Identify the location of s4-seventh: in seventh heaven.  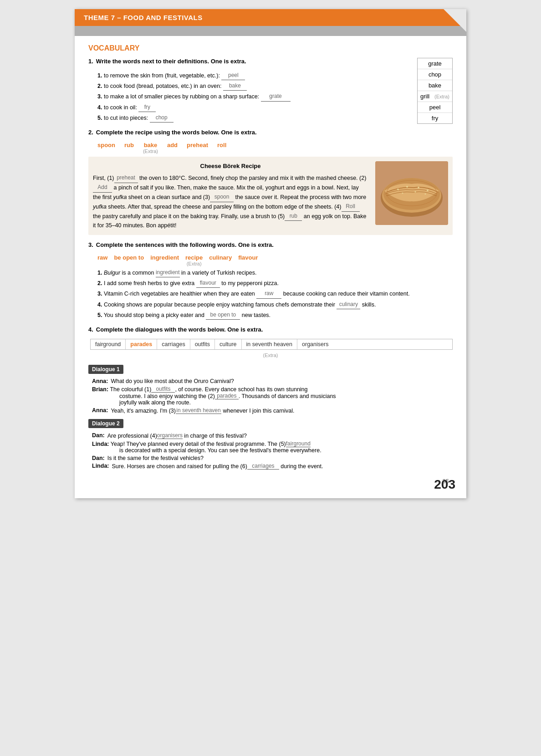
(270, 344).